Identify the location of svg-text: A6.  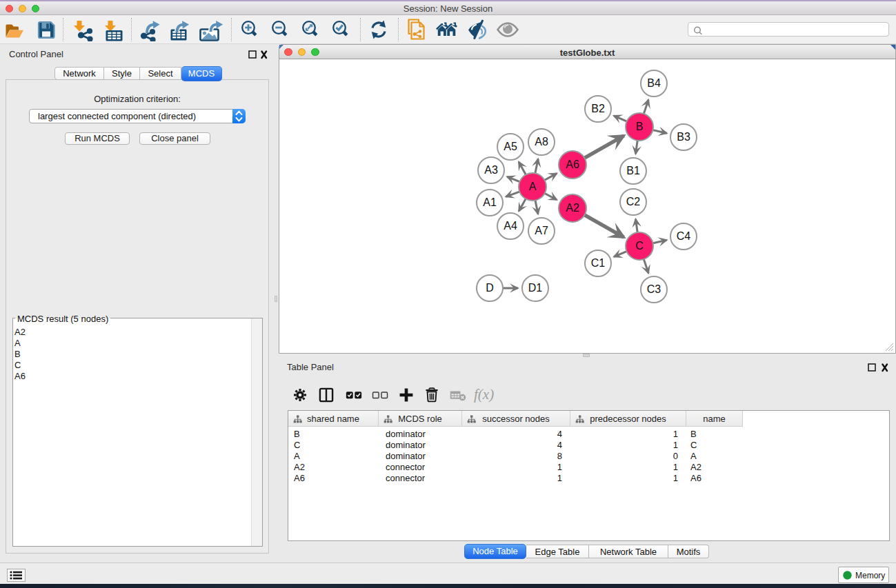
(573, 164).